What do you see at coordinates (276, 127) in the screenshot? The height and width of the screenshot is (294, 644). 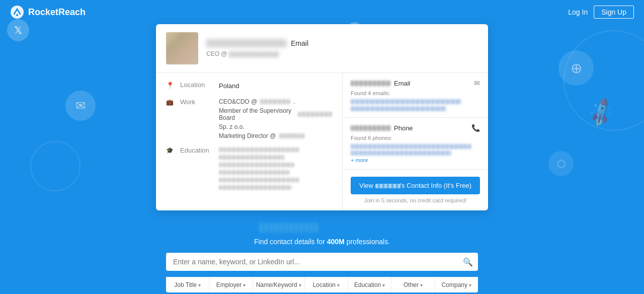 I see `work-line-3: Sp. z o.o.` at bounding box center [276, 127].